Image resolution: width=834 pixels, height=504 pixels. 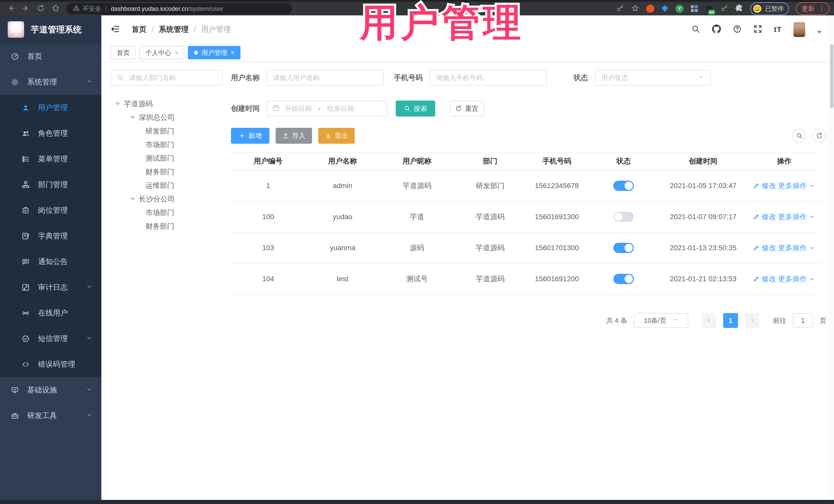 I want to click on tab-profile: 个人中心 ×, so click(x=162, y=53).